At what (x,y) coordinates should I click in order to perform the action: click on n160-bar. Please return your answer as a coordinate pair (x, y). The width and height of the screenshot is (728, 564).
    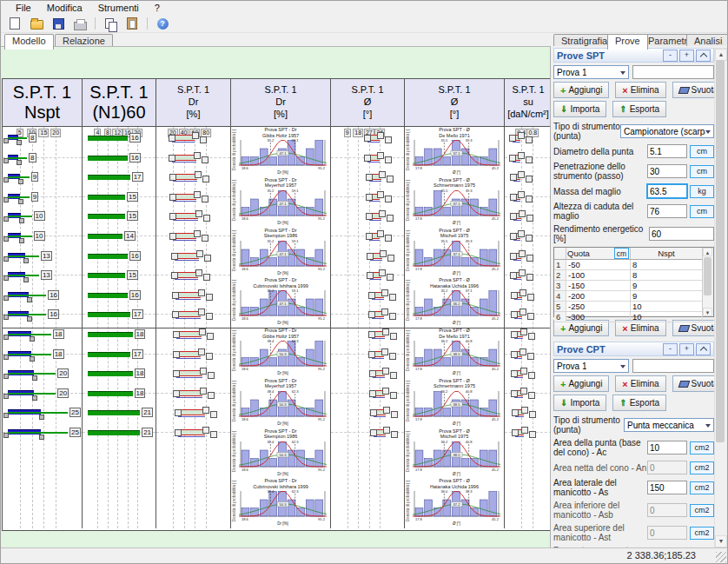
    Looking at the image, I should click on (108, 295).